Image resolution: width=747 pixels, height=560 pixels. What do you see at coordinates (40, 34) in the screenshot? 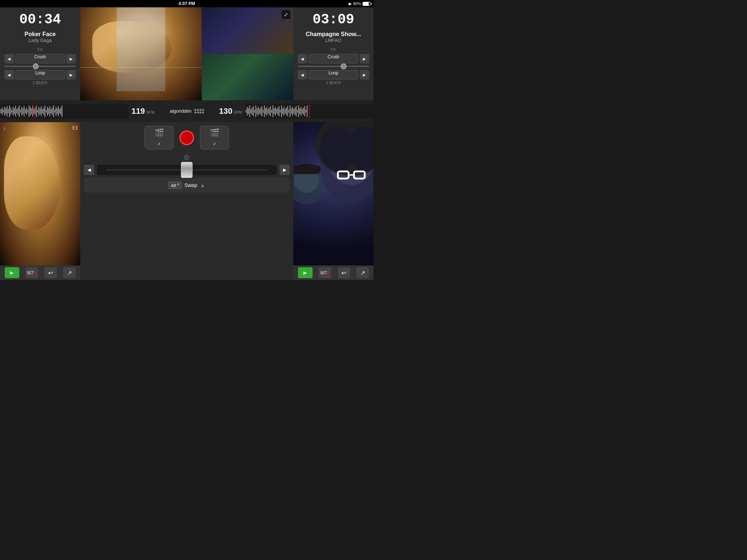
I see `deck-left-track: Poker Face` at bounding box center [40, 34].